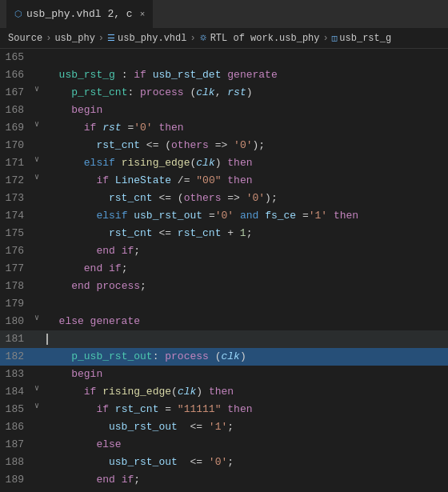  I want to click on line-content: rst_cnt <= rst_cnt + 1;, so click(246, 234).